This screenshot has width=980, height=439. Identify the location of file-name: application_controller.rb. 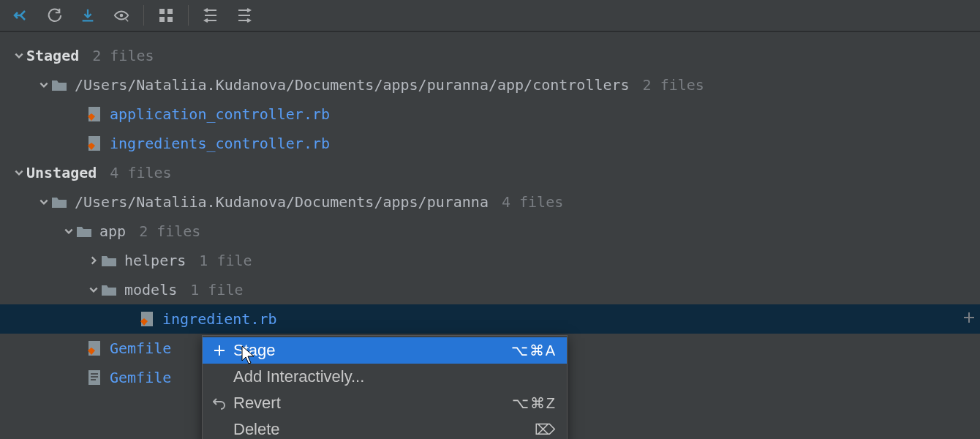
(219, 114).